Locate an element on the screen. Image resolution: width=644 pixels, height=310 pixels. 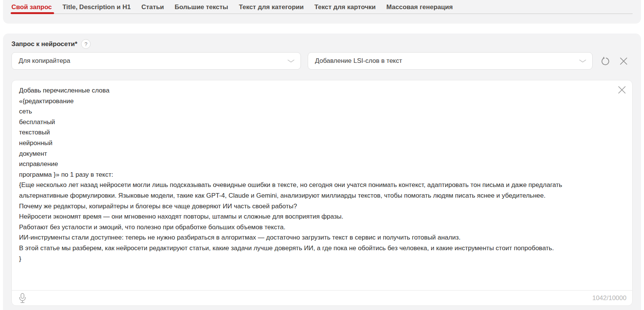
reset-button is located at coordinates (606, 61).